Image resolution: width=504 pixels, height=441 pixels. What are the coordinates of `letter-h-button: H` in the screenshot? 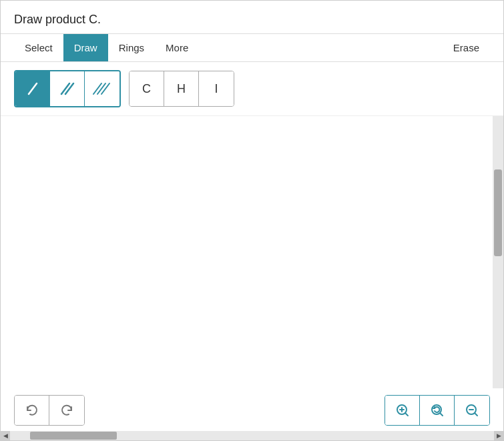 It's located at (182, 89).